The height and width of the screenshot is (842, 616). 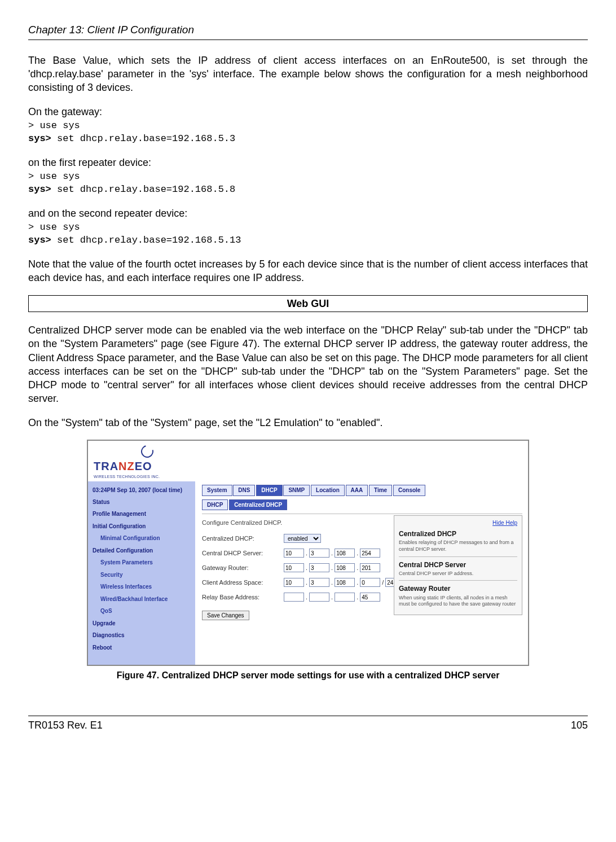 I want to click on sidebar-item-detailed: Detailed Configuration, so click(x=142, y=551).